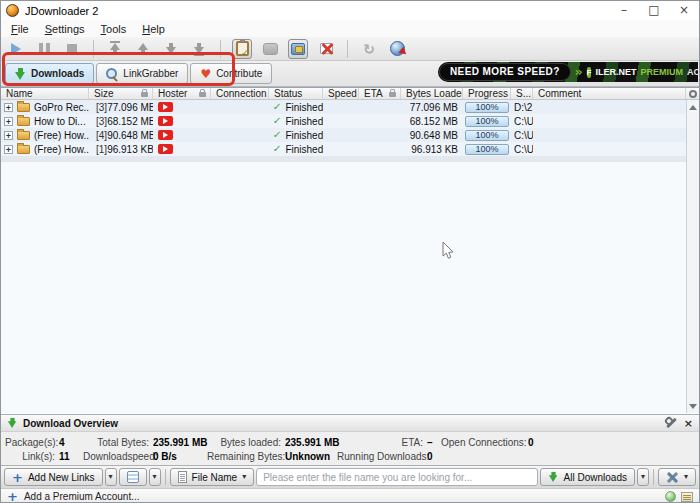 The height and width of the screenshot is (503, 700). I want to click on move-to-top-button, so click(115, 49).